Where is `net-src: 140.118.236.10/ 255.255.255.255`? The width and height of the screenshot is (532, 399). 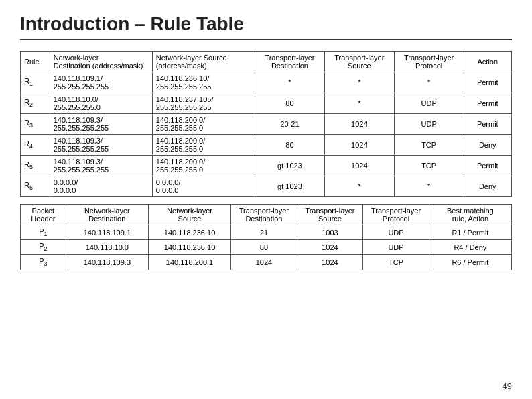
net-src: 140.118.236.10/ 255.255.255.255 is located at coordinates (204, 83).